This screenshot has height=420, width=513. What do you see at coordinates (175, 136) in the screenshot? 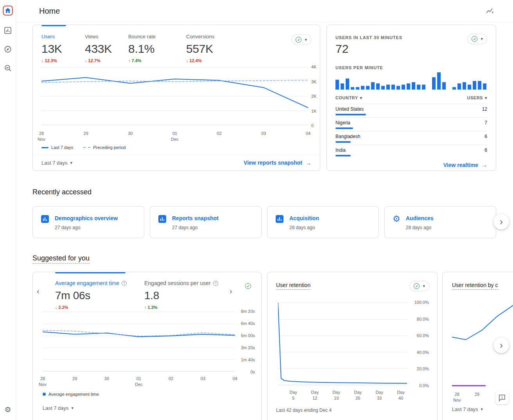
I see `x-axis: 28Nov 29 30 01Dec 02 03 04` at bounding box center [175, 136].